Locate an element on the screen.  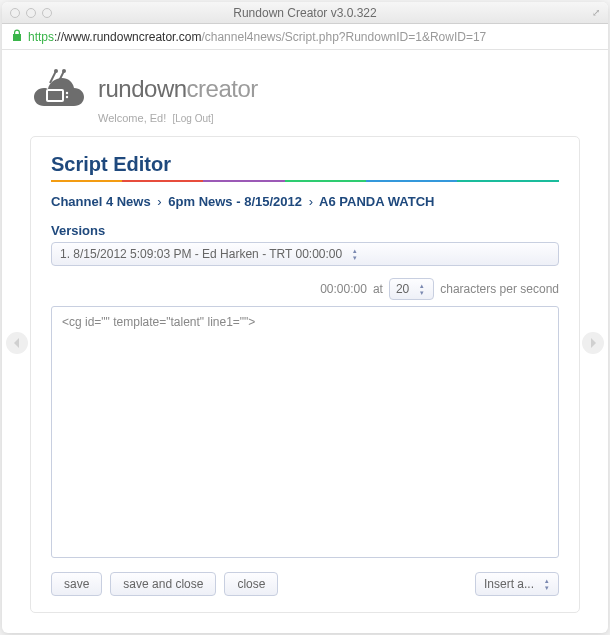
lock-icon is located at coordinates (17, 36).